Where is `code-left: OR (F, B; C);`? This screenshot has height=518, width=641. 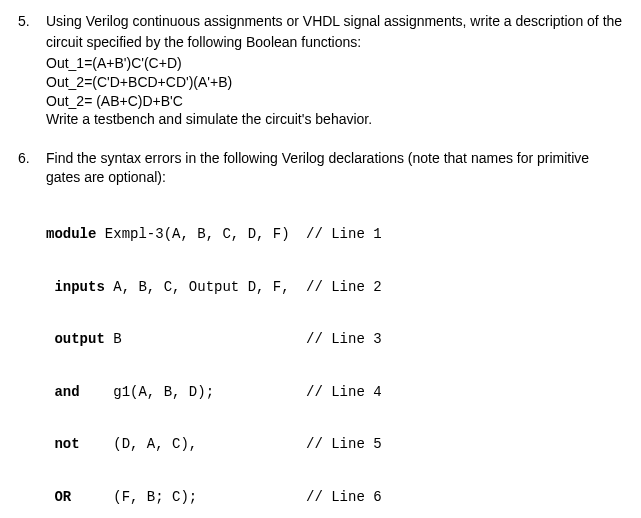
code-left: OR (F, B; C); is located at coordinates (176, 498).